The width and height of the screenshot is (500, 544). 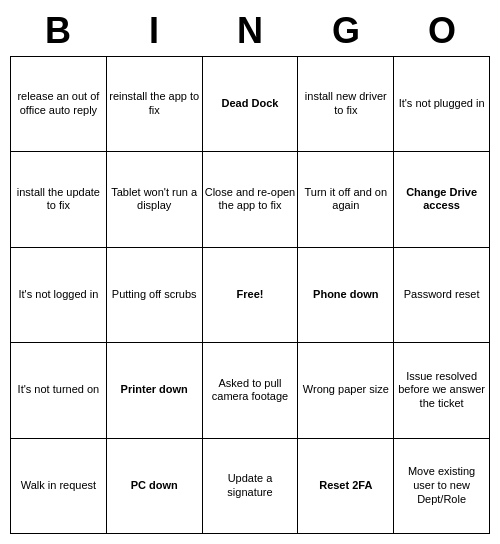 I want to click on title-letter: O, so click(x=442, y=31).